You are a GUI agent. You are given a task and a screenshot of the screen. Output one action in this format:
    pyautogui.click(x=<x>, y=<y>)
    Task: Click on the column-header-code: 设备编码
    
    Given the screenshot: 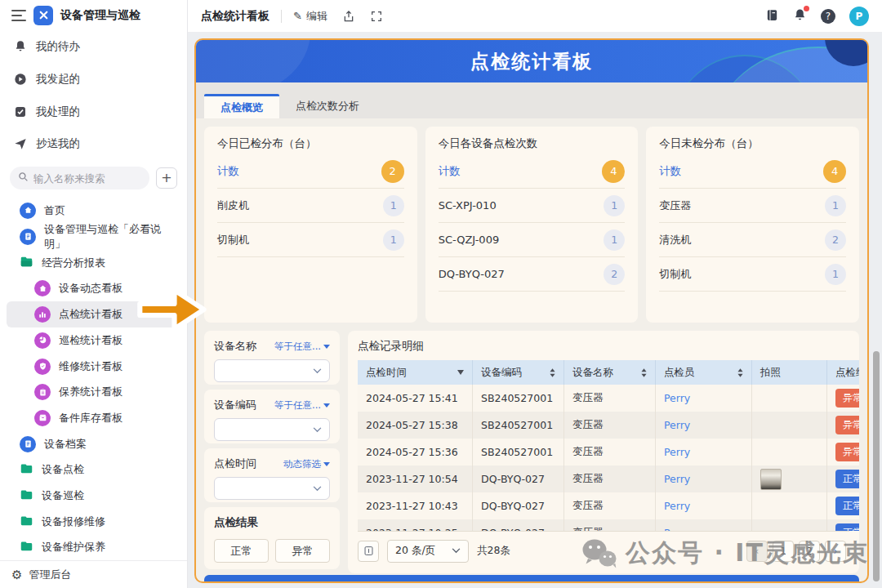 What is the action you would take?
    pyautogui.click(x=518, y=372)
    